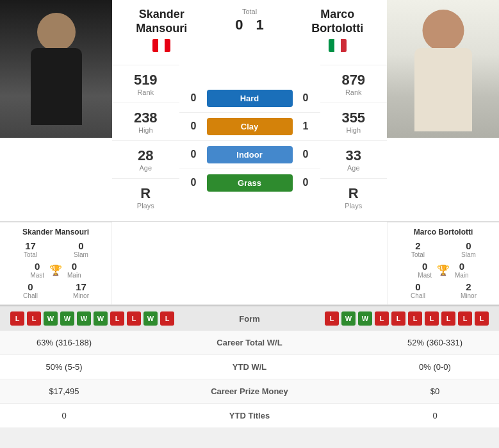 The height and width of the screenshot is (448, 499). I want to click on left-minor: 17 Minor, so click(81, 290).